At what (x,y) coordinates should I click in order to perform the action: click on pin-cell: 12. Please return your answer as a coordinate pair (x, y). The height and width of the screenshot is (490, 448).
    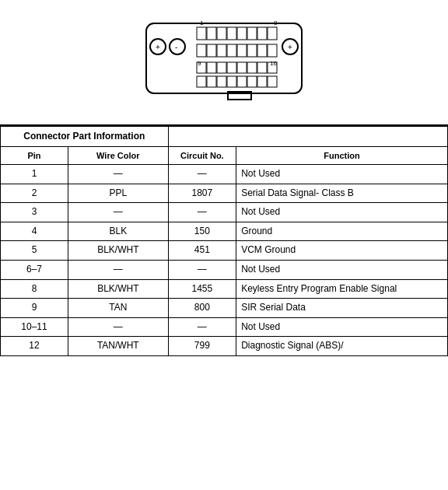
    Looking at the image, I should click on (34, 347).